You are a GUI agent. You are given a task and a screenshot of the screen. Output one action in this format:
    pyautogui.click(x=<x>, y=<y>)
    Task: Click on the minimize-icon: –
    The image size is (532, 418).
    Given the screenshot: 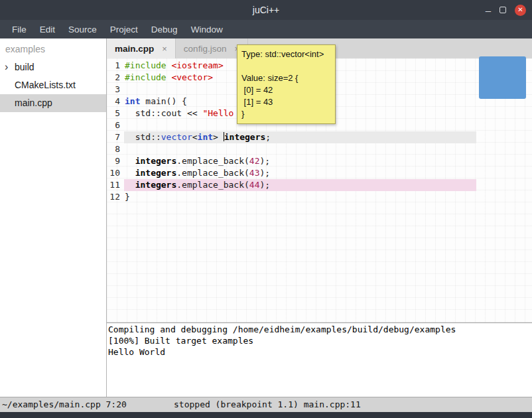 What is the action you would take?
    pyautogui.click(x=488, y=11)
    